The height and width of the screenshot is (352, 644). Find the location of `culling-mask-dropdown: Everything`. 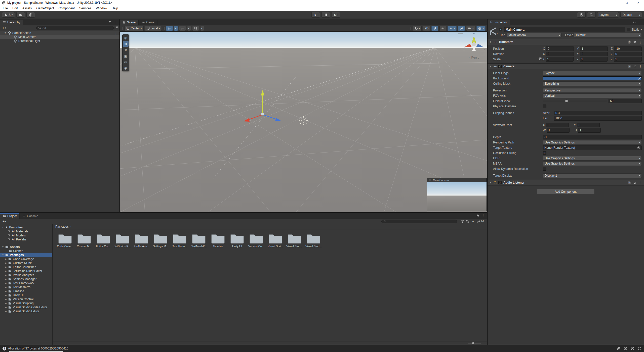

culling-mask-dropdown: Everything is located at coordinates (592, 84).